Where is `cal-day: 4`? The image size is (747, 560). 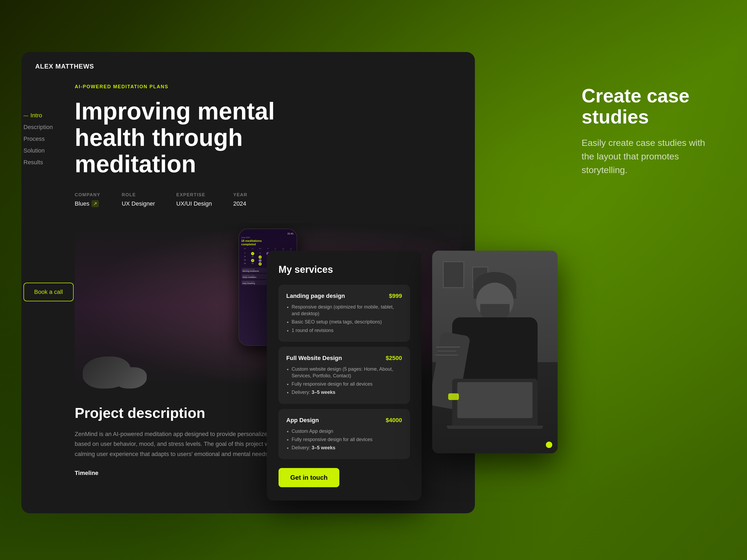
cal-day: 4 is located at coordinates (245, 254).